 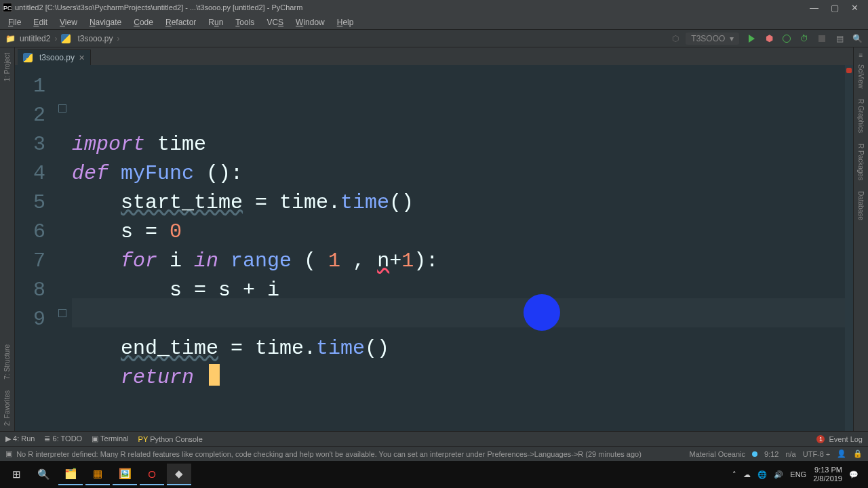 What do you see at coordinates (9, 454) in the screenshot?
I see `tool-window-toggle-icon: ▣` at bounding box center [9, 454].